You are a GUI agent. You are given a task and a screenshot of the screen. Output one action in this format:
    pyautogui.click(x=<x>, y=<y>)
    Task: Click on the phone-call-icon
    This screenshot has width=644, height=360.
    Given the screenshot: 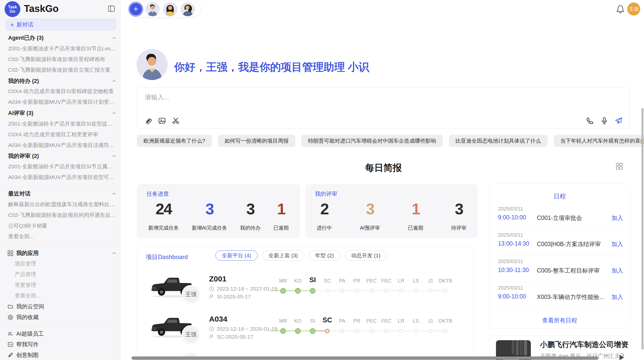 What is the action you would take?
    pyautogui.click(x=590, y=121)
    